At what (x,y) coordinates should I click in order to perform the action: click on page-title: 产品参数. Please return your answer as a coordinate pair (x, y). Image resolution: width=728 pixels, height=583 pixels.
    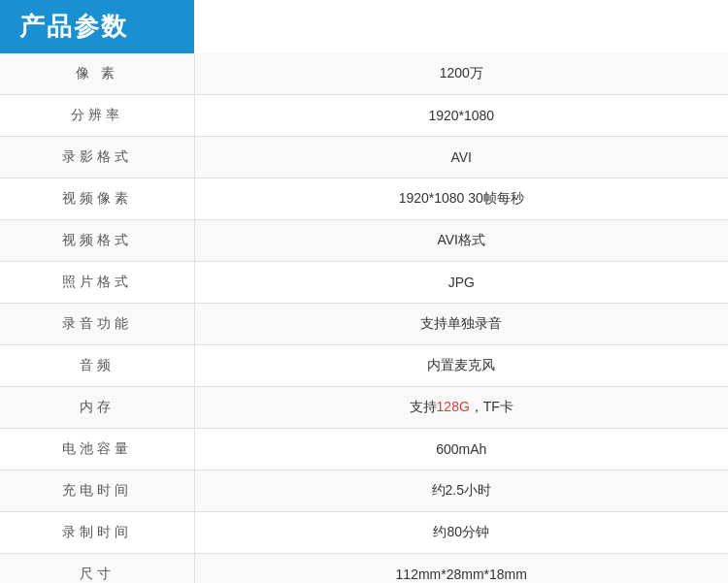
    Looking at the image, I should click on (74, 26).